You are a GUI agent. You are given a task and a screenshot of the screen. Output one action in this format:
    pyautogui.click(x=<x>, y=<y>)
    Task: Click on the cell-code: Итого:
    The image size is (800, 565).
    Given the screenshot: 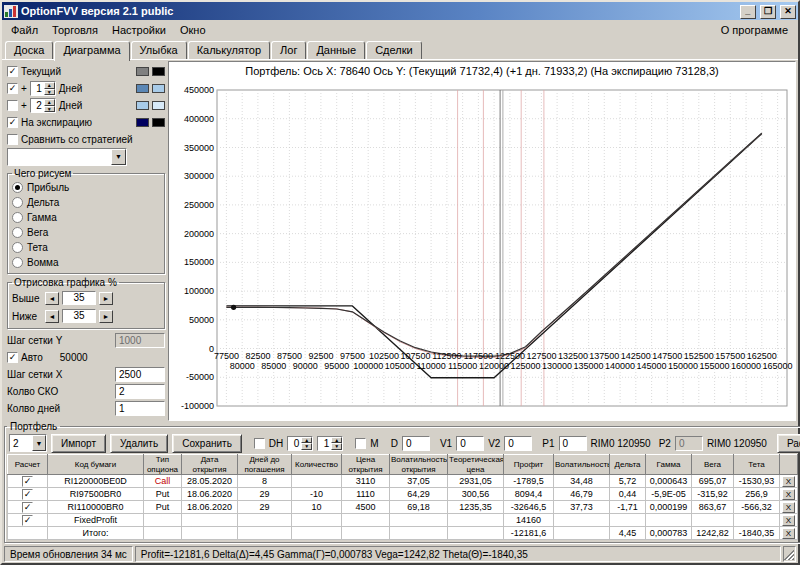 What is the action you would take?
    pyautogui.click(x=96, y=534)
    